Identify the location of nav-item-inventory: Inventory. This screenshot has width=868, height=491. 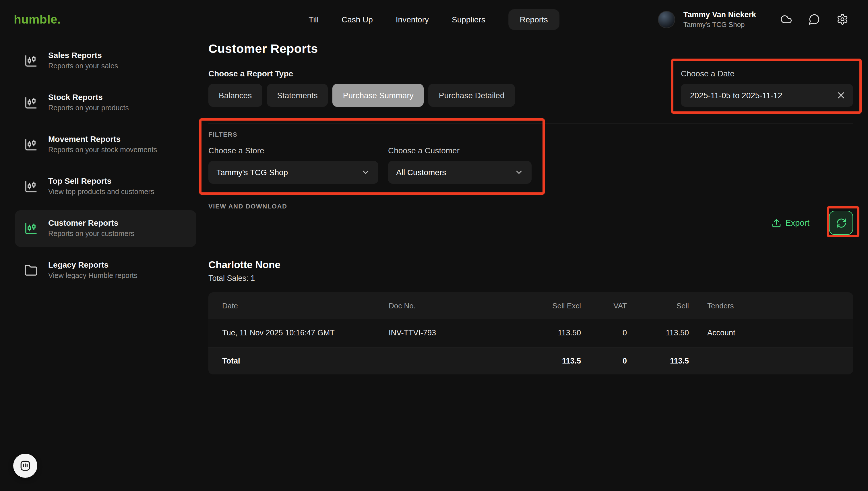
(412, 20).